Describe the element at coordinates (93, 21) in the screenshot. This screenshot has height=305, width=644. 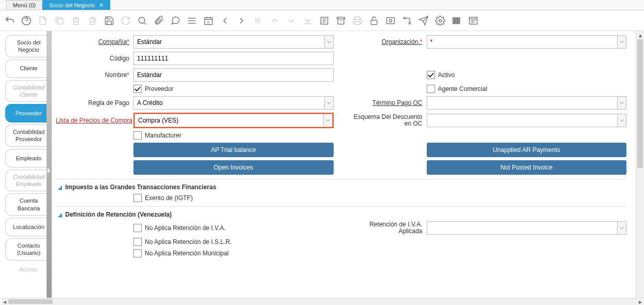
I see `delete2-icon` at that location.